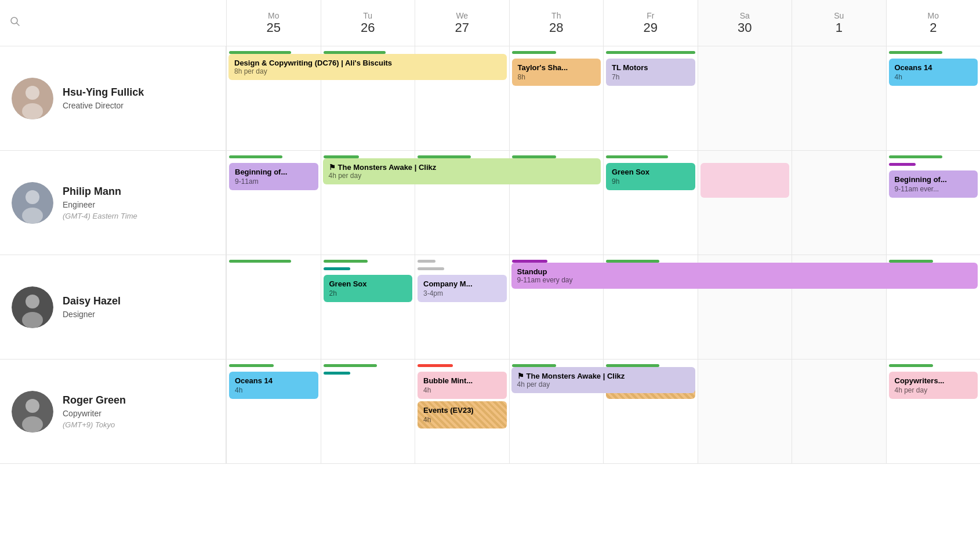 Image resolution: width=980 pixels, height=552 pixels. What do you see at coordinates (462, 420) in the screenshot?
I see `event-sub-roger-2-1: 4h` at bounding box center [462, 420].